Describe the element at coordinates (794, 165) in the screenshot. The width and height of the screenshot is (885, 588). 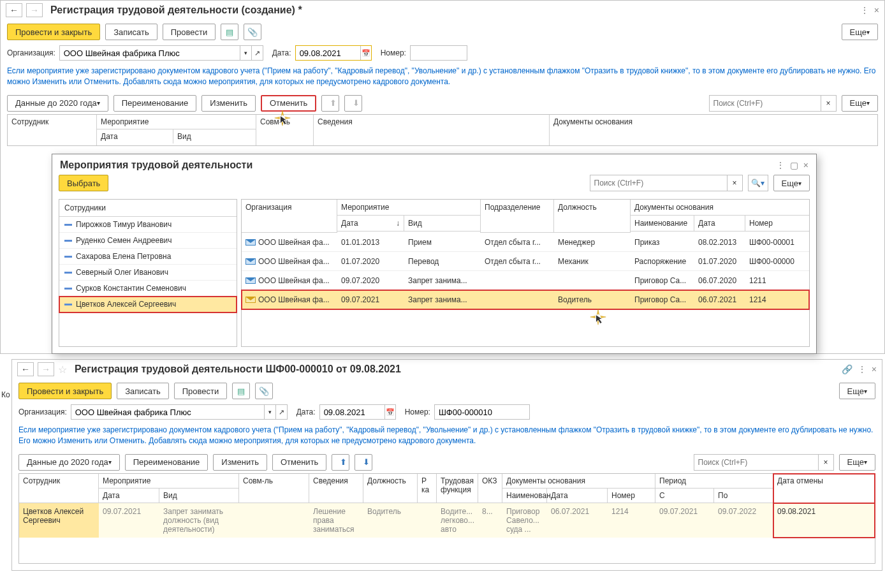
I see `maximize-icon: ▢` at that location.